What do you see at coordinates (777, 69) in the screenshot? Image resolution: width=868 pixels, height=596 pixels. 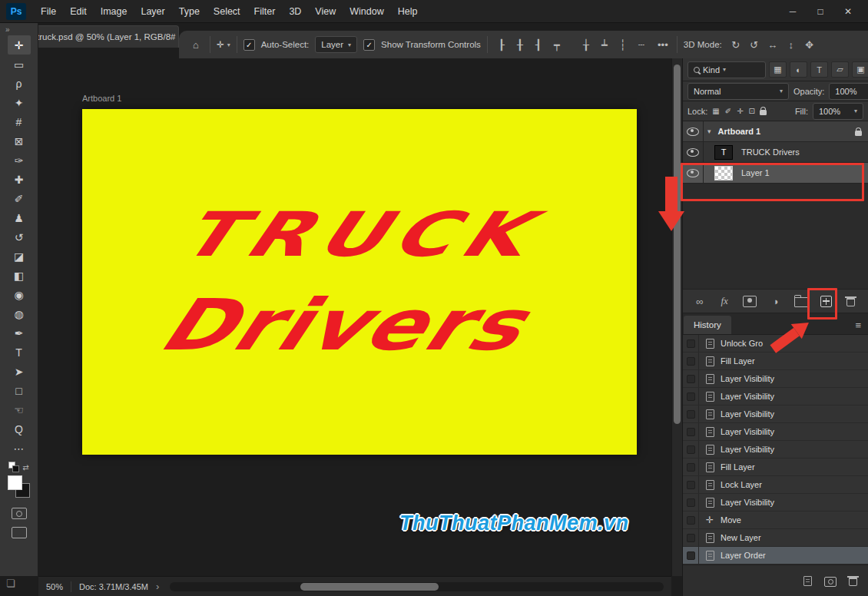 I see `filter-pixel-layers-icon: ▦` at bounding box center [777, 69].